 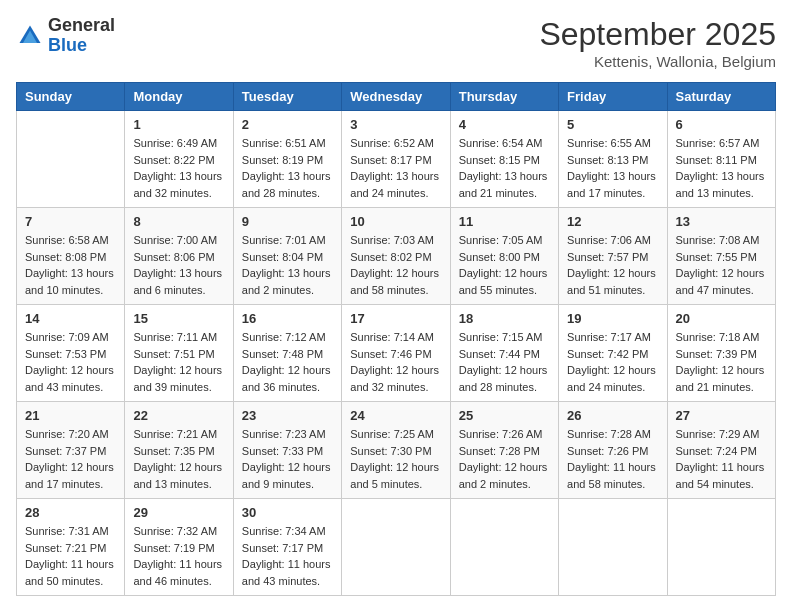 I want to click on day-info: Sunrise: 7:31 AM Sunset: 7:21 PM Dayligh…, so click(x=70, y=556).